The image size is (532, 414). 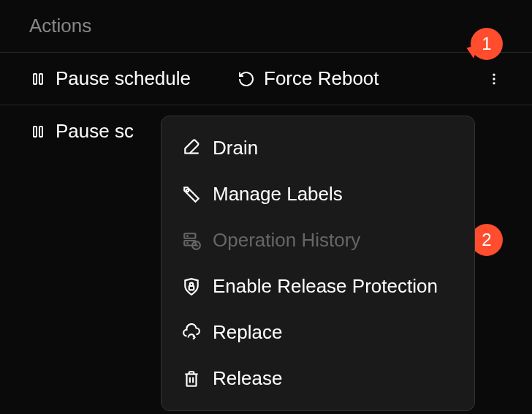 What do you see at coordinates (278, 195) in the screenshot?
I see `dropdown-label: Manage Labels` at bounding box center [278, 195].